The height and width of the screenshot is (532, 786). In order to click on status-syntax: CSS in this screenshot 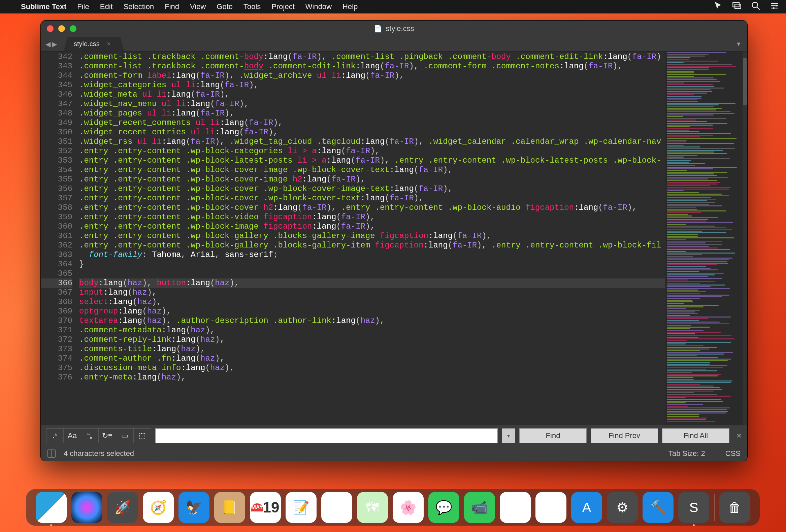, I will do `click(733, 454)`.